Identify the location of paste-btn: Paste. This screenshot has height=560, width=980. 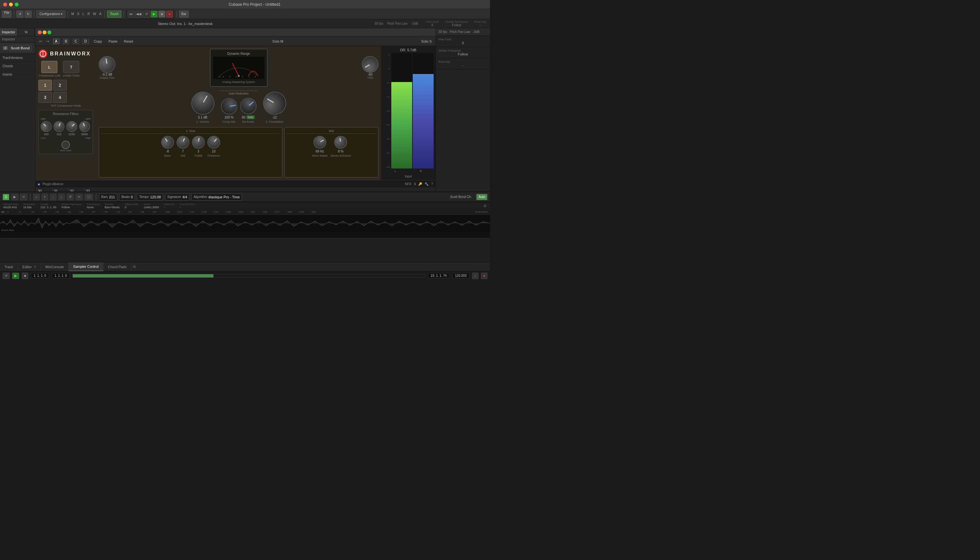
(113, 41).